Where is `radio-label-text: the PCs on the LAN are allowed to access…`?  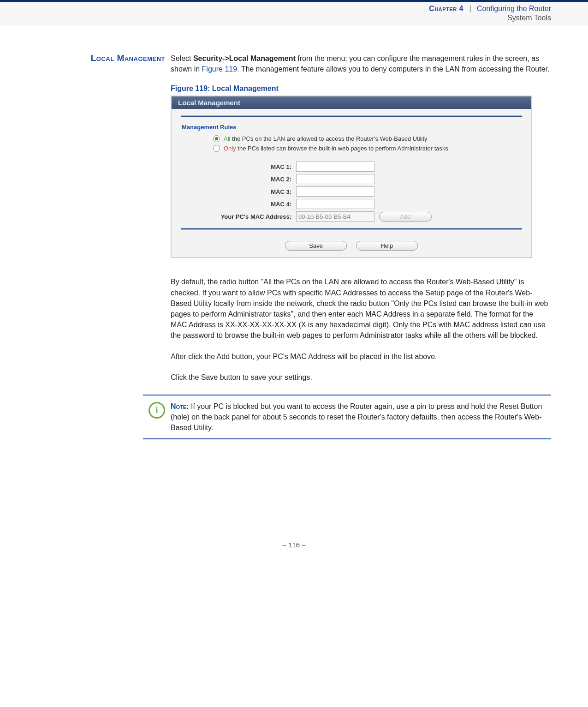 radio-label-text: the PCs on the LAN are allowed to access… is located at coordinates (328, 138).